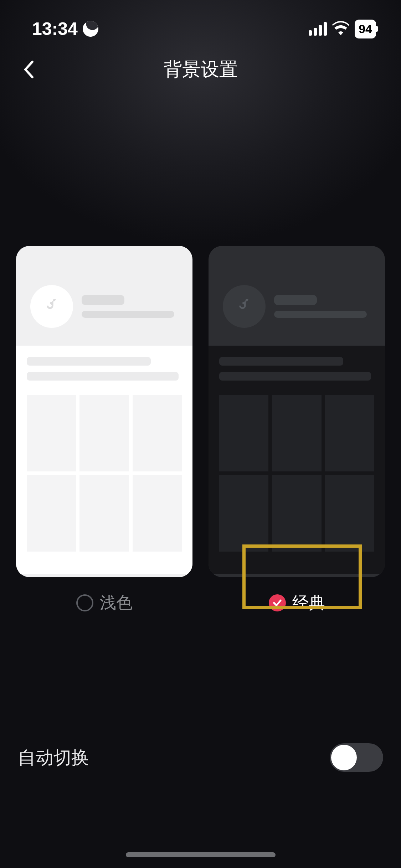 This screenshot has height=868, width=401. I want to click on auto-switch-label: 自动切换, so click(53, 758).